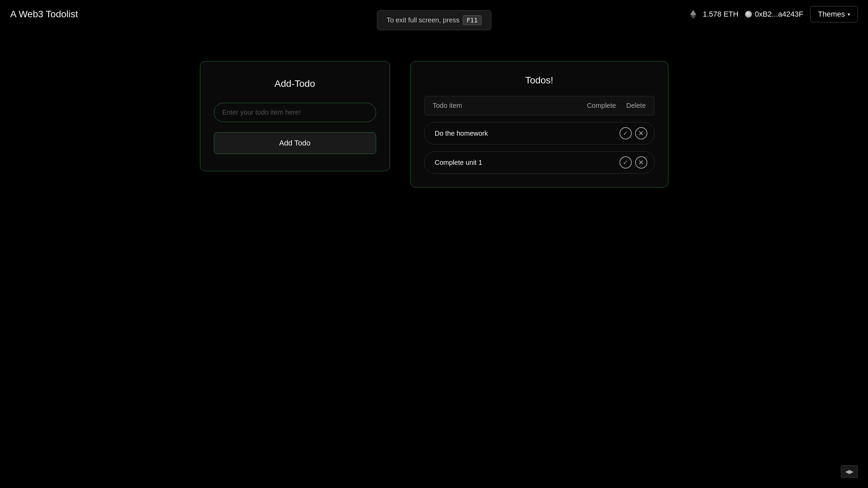 Image resolution: width=868 pixels, height=488 pixels. Describe the element at coordinates (602, 106) in the screenshot. I see `complete-column-label: Complete` at that location.